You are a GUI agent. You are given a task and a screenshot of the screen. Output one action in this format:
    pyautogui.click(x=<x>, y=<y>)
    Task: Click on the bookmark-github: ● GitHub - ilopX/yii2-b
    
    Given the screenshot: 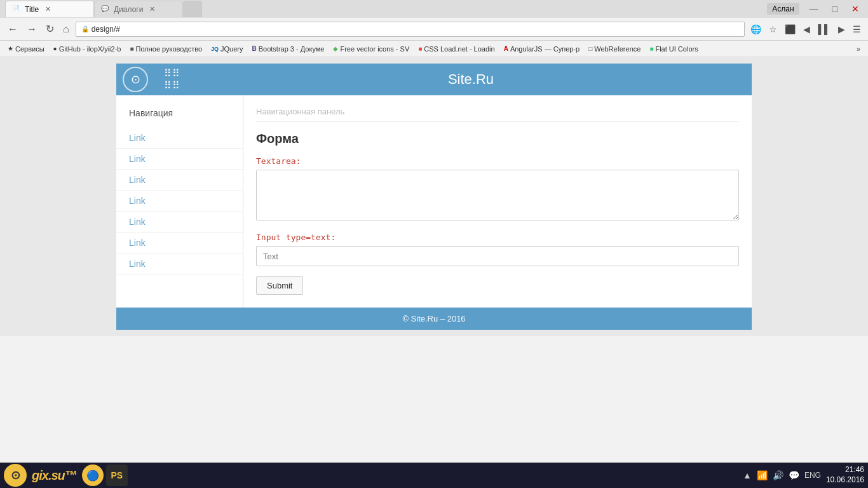 What is the action you would take?
    pyautogui.click(x=88, y=49)
    